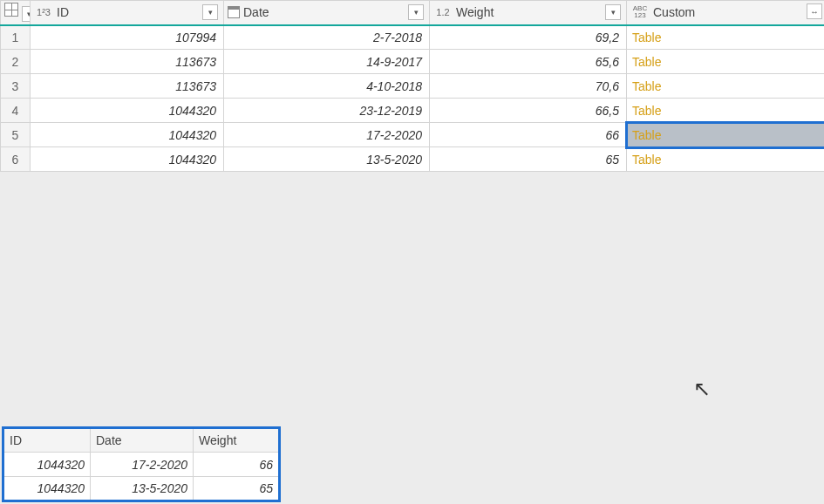 Image resolution: width=824 pixels, height=504 pixels. Describe the element at coordinates (443, 12) in the screenshot. I see `decimal-type-icon: 1.2` at that location.